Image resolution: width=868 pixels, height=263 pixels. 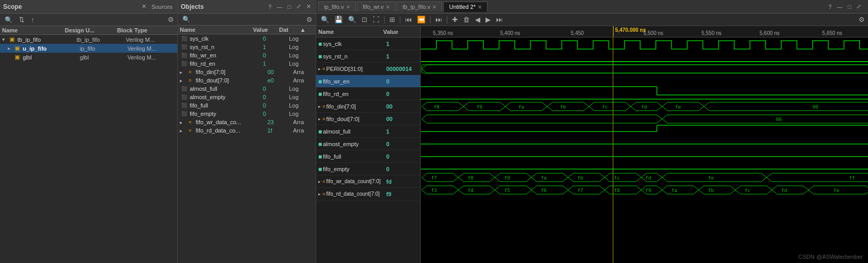 What do you see at coordinates (308, 6) in the screenshot?
I see `objects-close-icon: ✕` at bounding box center [308, 6].